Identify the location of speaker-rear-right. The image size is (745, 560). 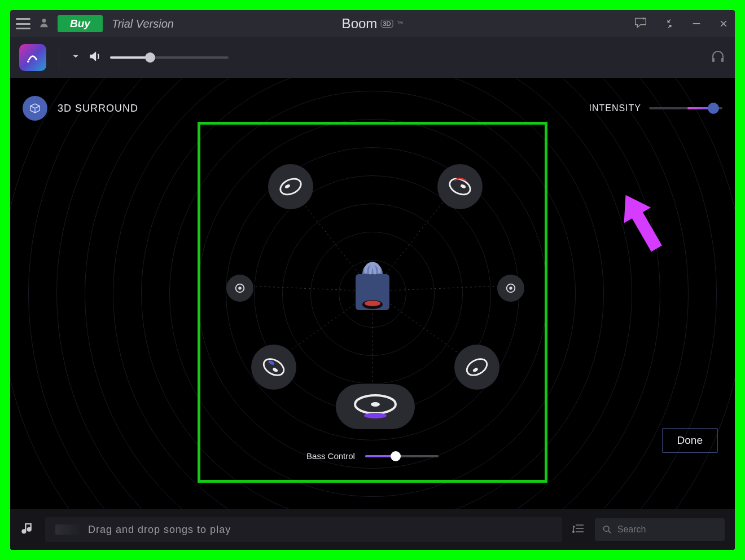
(477, 367).